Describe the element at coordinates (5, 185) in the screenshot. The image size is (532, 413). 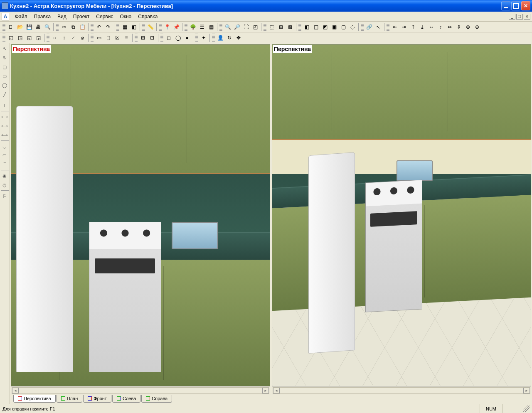
I see `hole2-icon: ◎` at that location.